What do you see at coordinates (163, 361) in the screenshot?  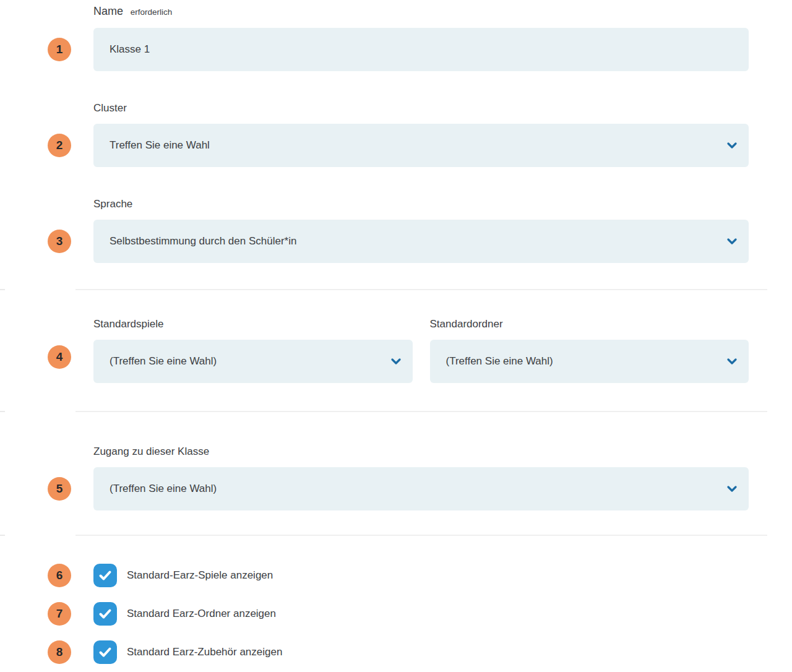 I see `standardspiele-select-value: (Treffen Sie eine Wahl)` at bounding box center [163, 361].